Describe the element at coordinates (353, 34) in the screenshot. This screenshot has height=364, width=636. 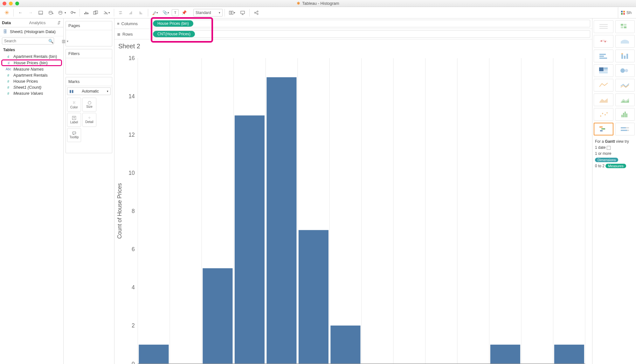
I see `rows-shelf: ≣Rows CNT(House Prices)` at that location.